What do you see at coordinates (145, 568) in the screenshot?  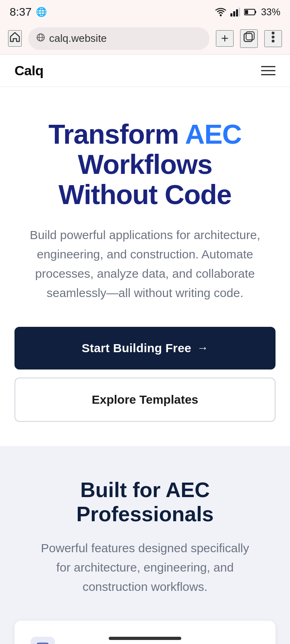 I see `features-subtitle: Powerful features designed specifically …` at bounding box center [145, 568].